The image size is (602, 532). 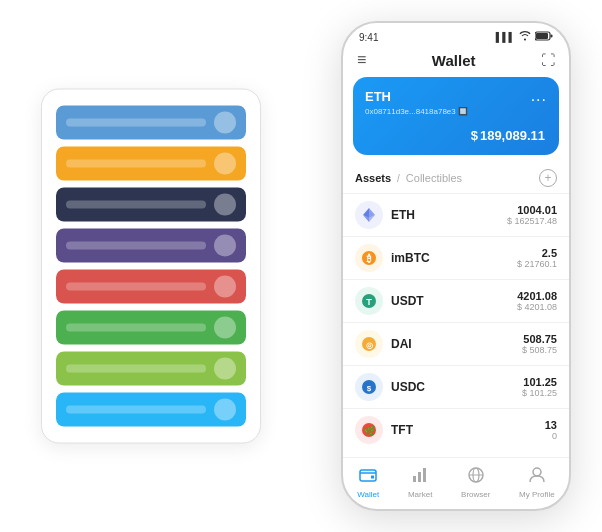 What do you see at coordinates (408, 178) in the screenshot?
I see `assets-tabs: Assets / Collectibles` at bounding box center [408, 178].